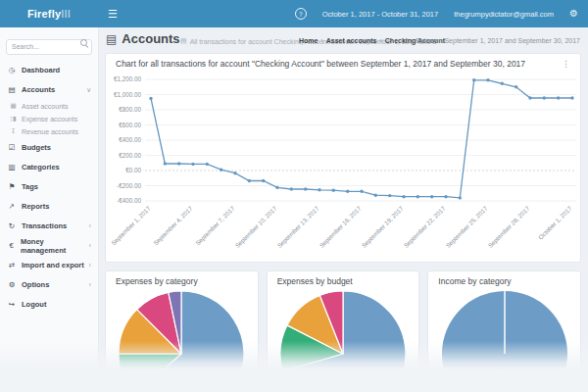 The width and height of the screenshot is (588, 392). I want to click on categories-icon: ▥, so click(12, 167).